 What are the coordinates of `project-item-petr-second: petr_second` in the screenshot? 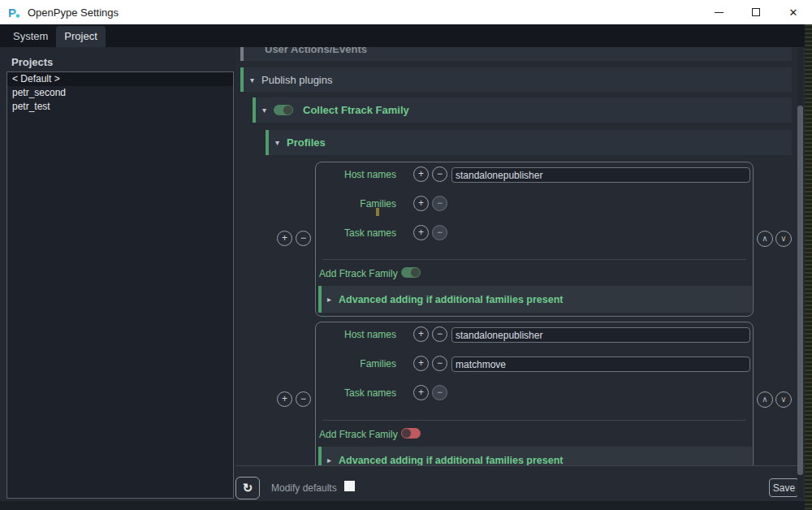 It's located at (120, 93).